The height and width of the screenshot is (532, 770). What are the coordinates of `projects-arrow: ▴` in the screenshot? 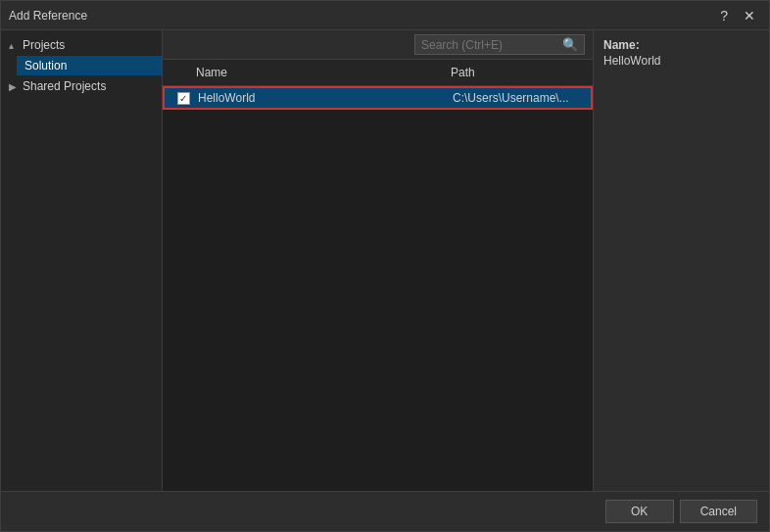 It's located at (14, 45).